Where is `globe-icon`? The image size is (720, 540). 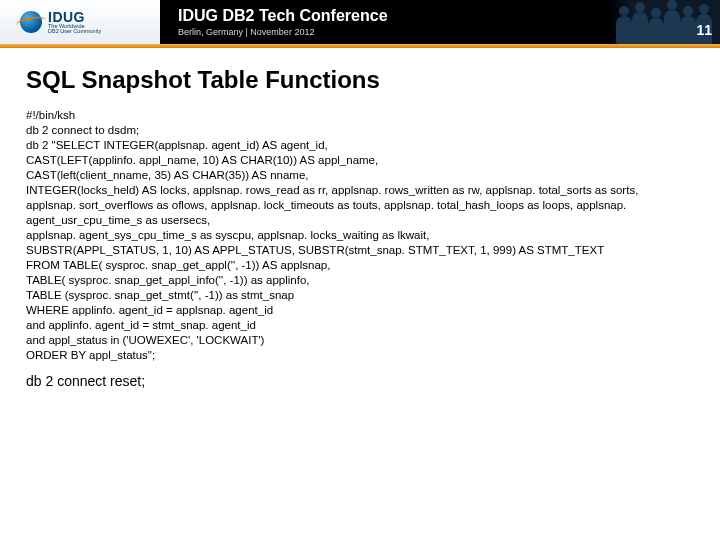
globe-icon is located at coordinates (31, 22).